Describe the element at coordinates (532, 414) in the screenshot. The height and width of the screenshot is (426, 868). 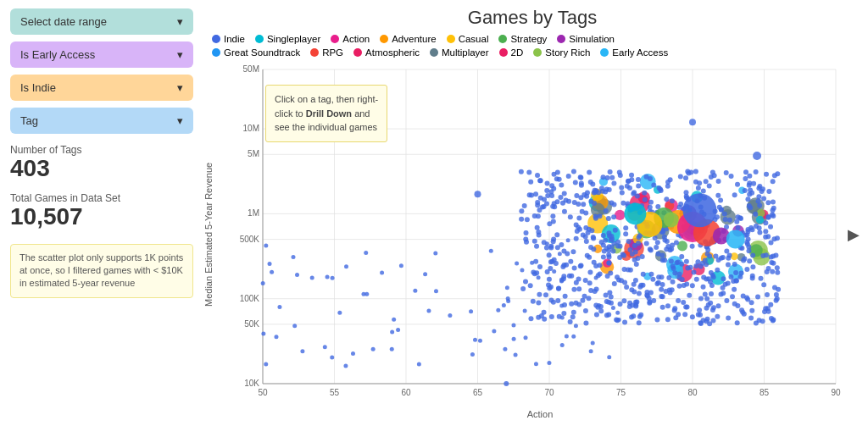
I see `x-axis-label: Action` at that location.